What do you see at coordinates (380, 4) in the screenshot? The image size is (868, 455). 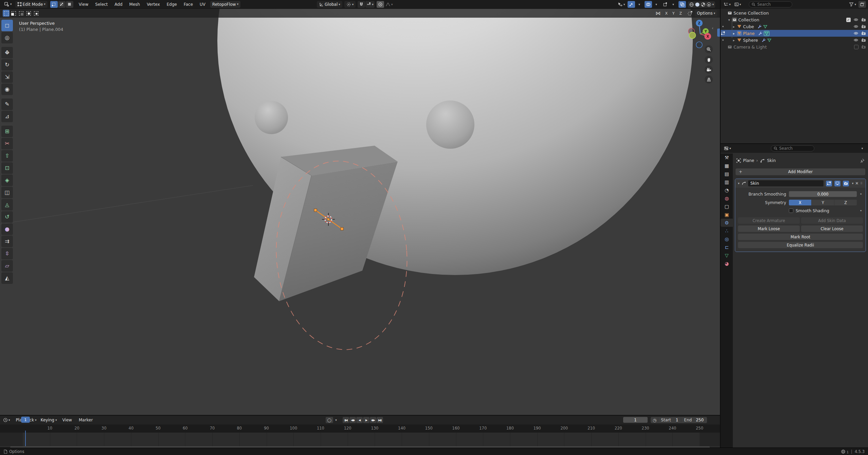 I see `proportional-editing-toggle` at bounding box center [380, 4].